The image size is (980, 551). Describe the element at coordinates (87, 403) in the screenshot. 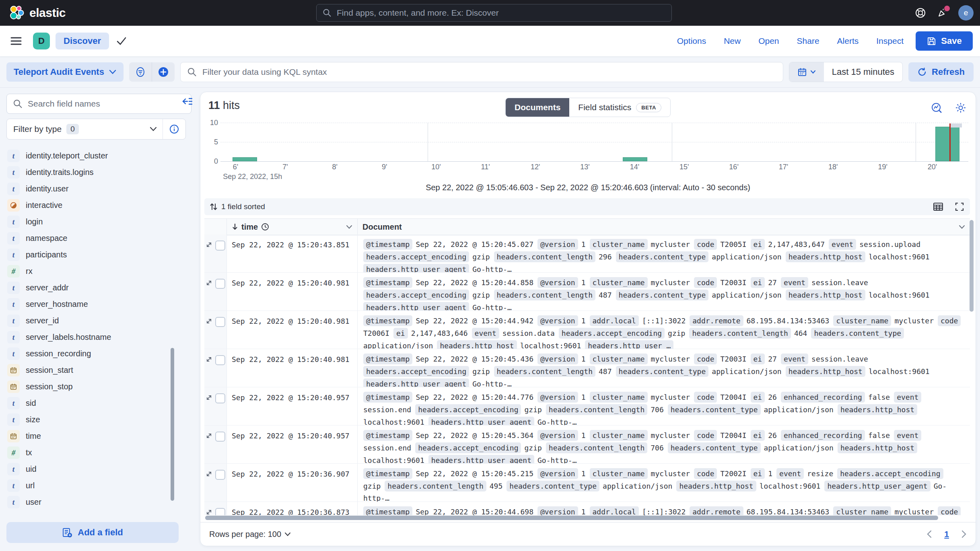

I see `field-item-sid: t sid` at that location.